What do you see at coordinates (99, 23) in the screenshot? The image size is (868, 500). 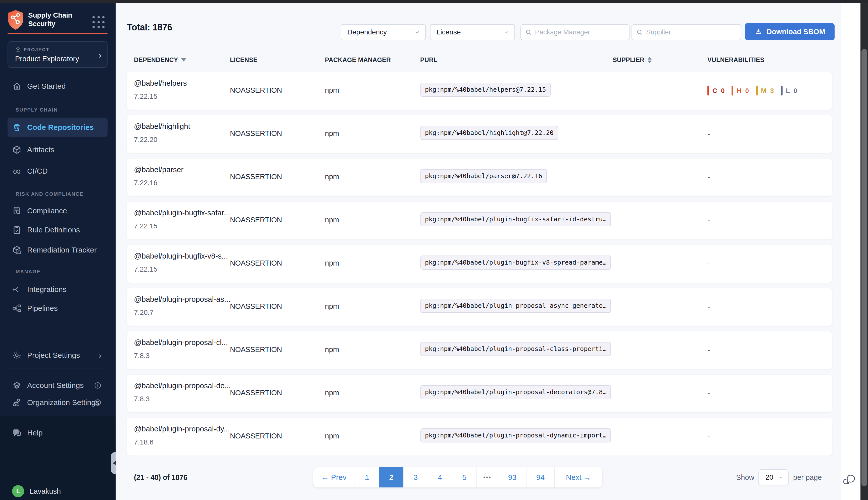 I see `app-switcher-icon` at bounding box center [99, 23].